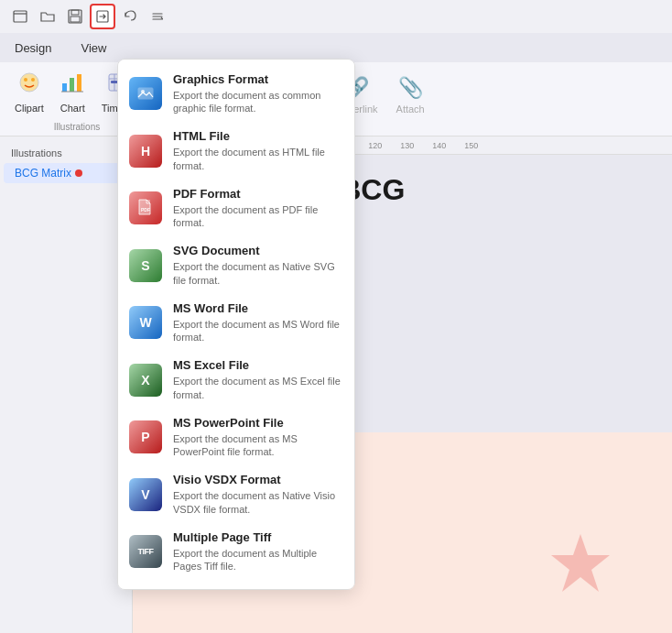 The image size is (672, 633). What do you see at coordinates (258, 332) in the screenshot?
I see `word-desc: Export the document as MS Word file form…` at bounding box center [258, 332].